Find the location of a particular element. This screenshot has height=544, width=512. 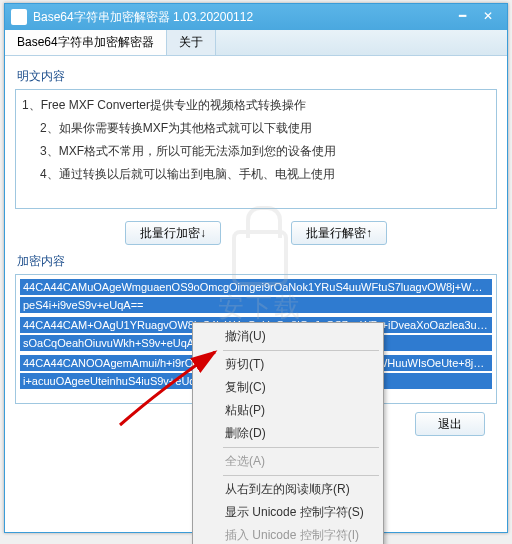

menu-unicode: 显示 Unicode 控制字符(S) is located at coordinates (288, 512).